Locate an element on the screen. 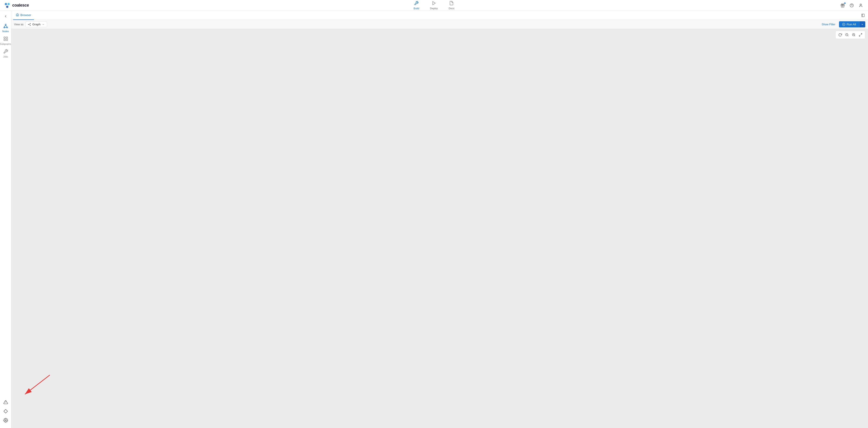  arrow-annotation is located at coordinates (36, 387).